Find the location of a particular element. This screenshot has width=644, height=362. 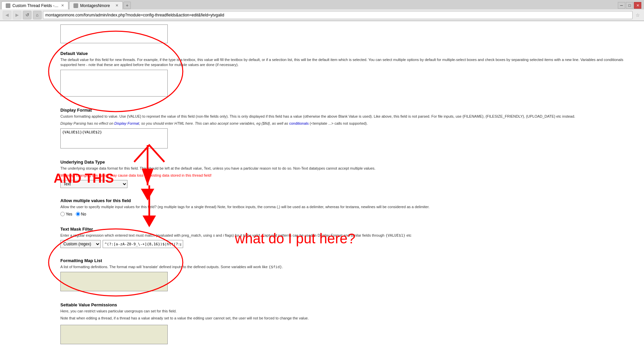

text-mask-filter-label: Text Mask Filter is located at coordinates (349, 229).